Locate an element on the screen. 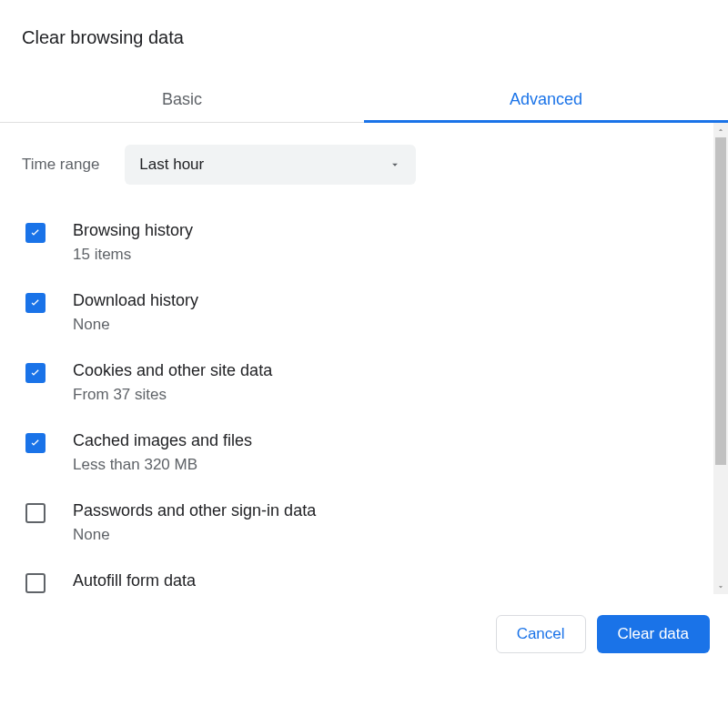  option-label: Autofill form data is located at coordinates (135, 580).